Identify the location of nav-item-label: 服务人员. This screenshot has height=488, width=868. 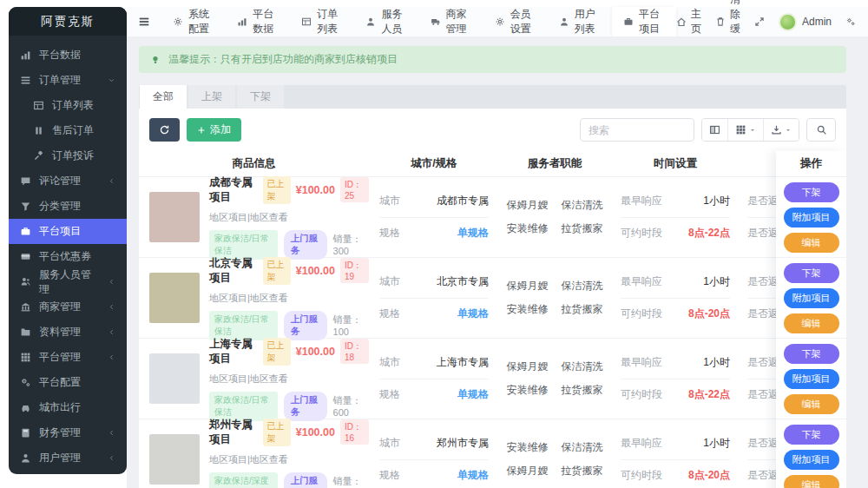
(394, 22).